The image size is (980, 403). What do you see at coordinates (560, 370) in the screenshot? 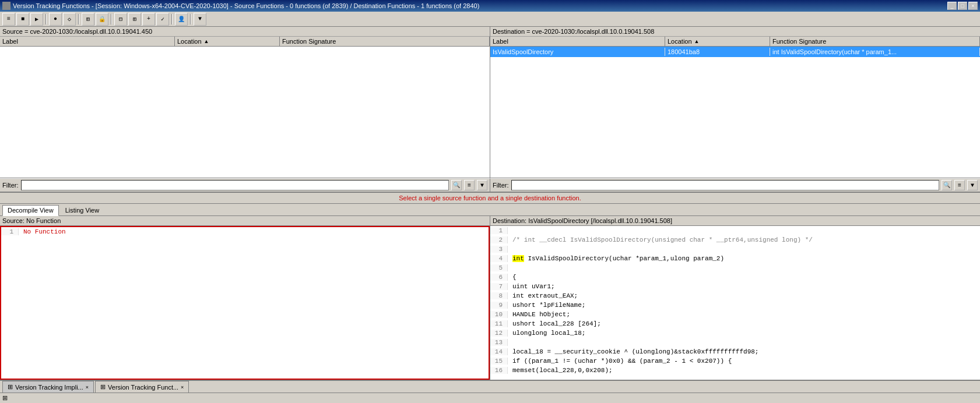
I see `lcontent-d16: memset(local_228,0,0x208);` at bounding box center [560, 370].